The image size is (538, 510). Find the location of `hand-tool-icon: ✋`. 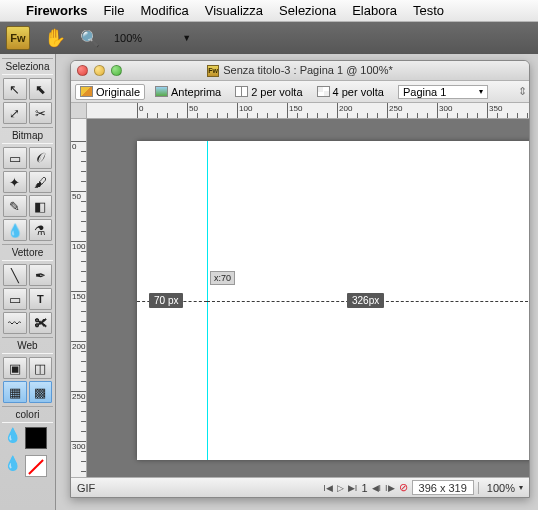

hand-tool-icon: ✋ is located at coordinates (55, 38).